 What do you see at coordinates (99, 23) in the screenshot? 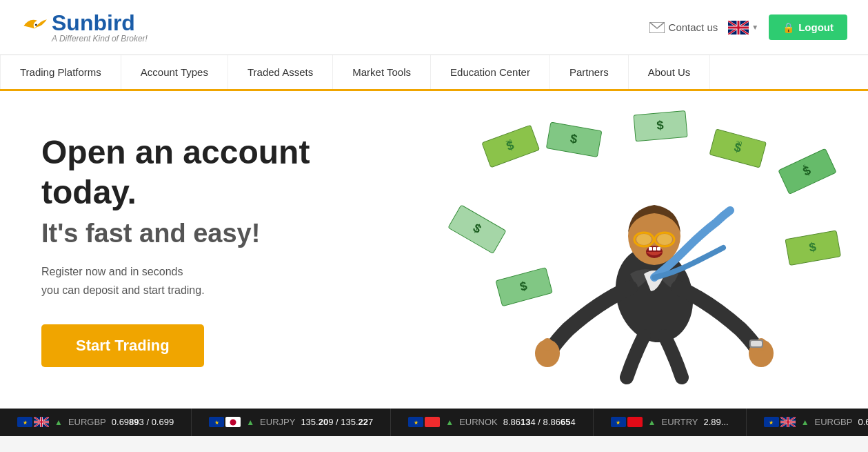
I see `logo-brand: Sunbird` at bounding box center [99, 23].